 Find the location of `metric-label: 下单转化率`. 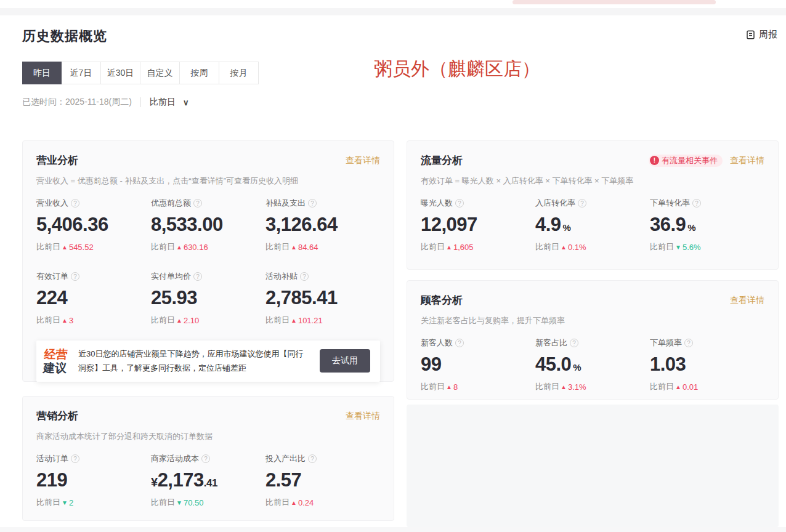

metric-label: 下单转化率 is located at coordinates (670, 203).